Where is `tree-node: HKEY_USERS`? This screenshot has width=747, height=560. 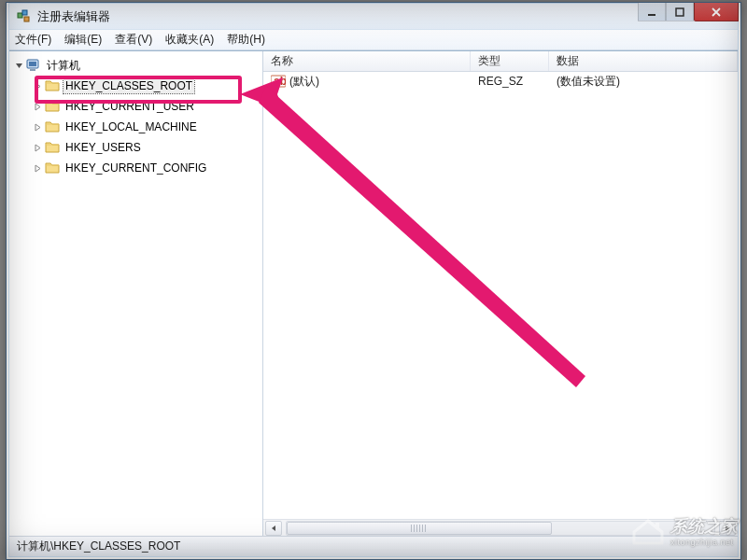 tree-node: HKEY_USERS is located at coordinates (136, 147).